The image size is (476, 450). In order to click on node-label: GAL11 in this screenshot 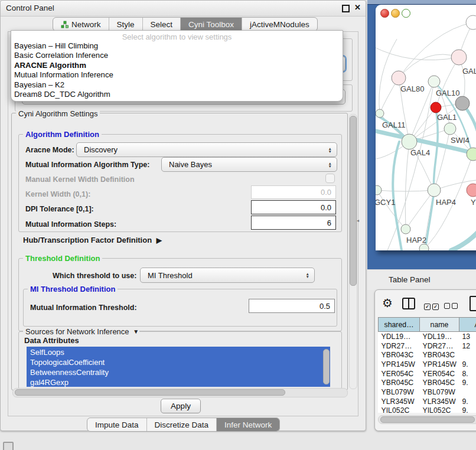, I will do `click(394, 125)`.